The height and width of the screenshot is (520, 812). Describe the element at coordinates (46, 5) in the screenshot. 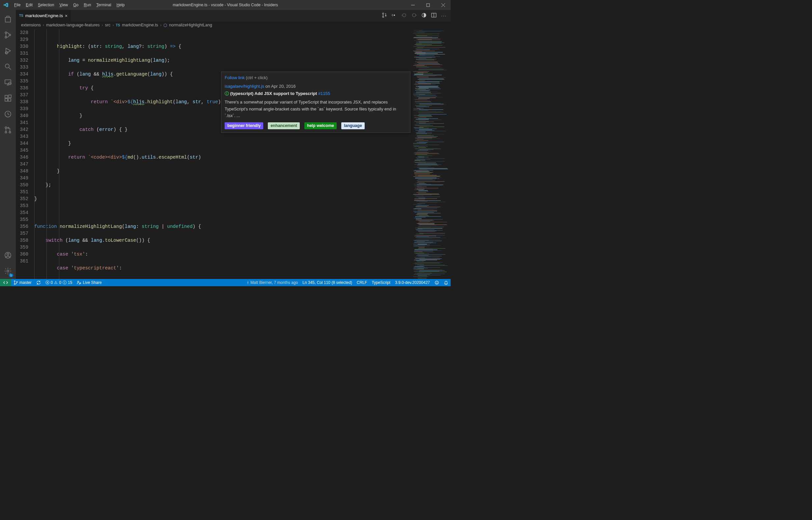

I see `menu-selection: Selection` at that location.